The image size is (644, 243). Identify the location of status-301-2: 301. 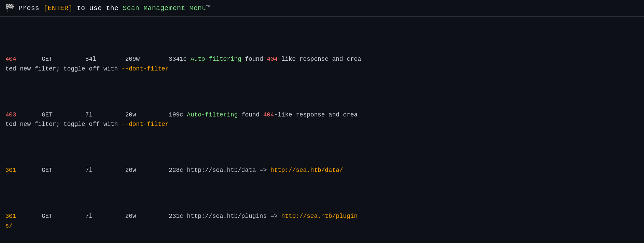
(11, 216).